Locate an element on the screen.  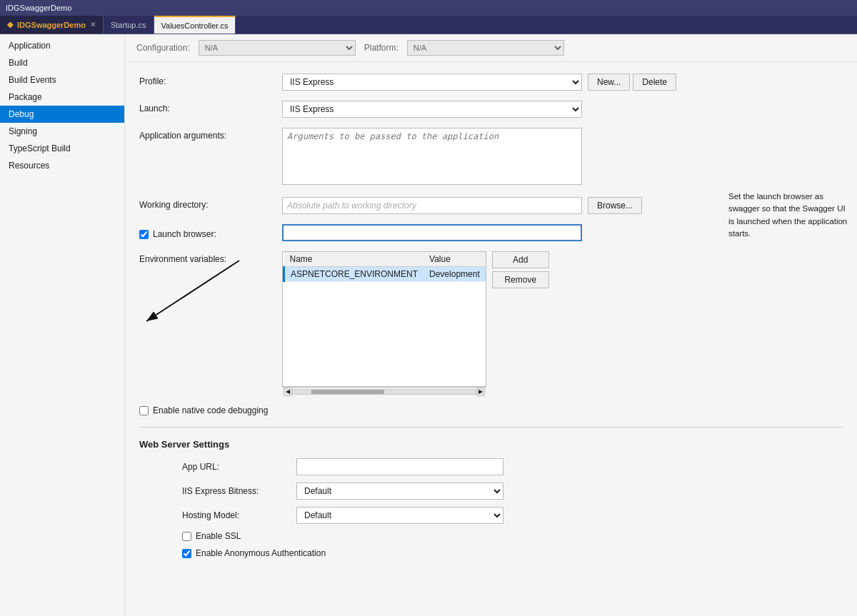
close-icon: ✕ is located at coordinates (93, 24).